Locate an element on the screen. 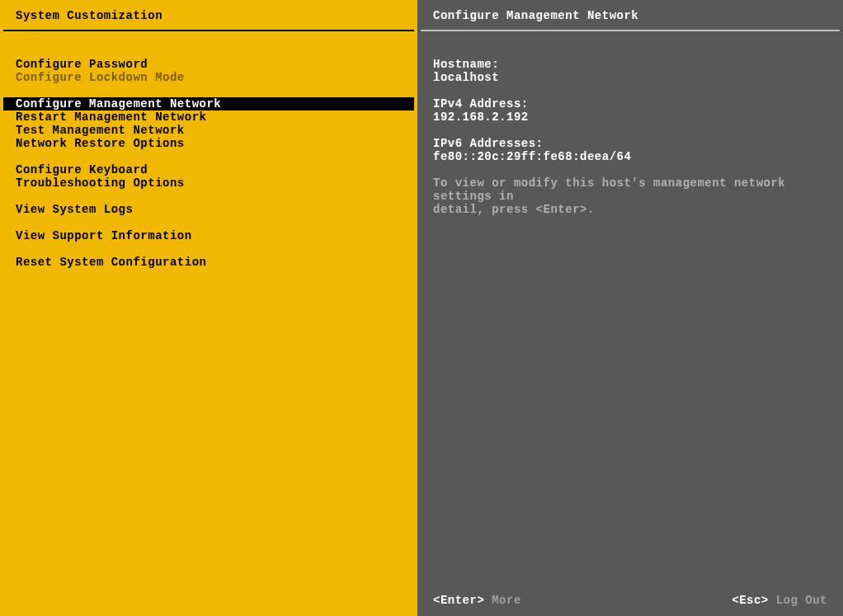 Image resolution: width=843 pixels, height=616 pixels. ipv6-label: IPv6 Addresses: is located at coordinates (630, 143).